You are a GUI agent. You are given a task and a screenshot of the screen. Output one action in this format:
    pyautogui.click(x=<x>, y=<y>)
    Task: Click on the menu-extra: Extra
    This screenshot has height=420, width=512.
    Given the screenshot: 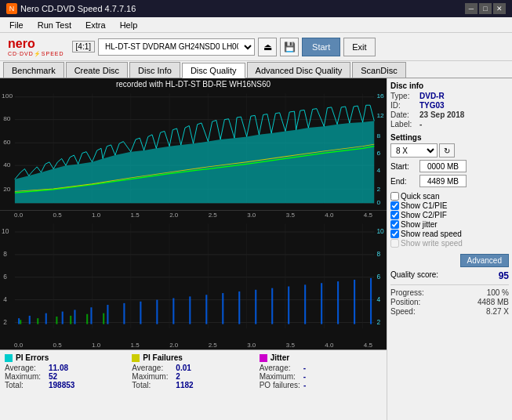 What is the action you would take?
    pyautogui.click(x=96, y=25)
    